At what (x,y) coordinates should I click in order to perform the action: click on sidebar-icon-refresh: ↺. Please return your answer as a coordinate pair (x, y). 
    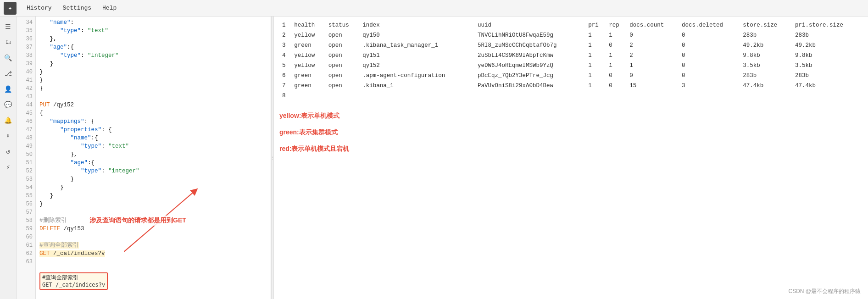
    Looking at the image, I should click on (8, 151).